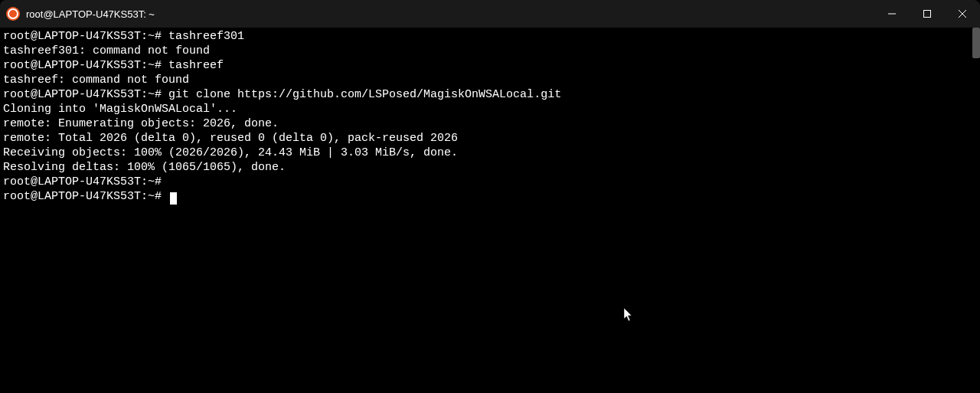 This screenshot has height=393, width=980. I want to click on output-line: tashreef: command not found, so click(490, 80).